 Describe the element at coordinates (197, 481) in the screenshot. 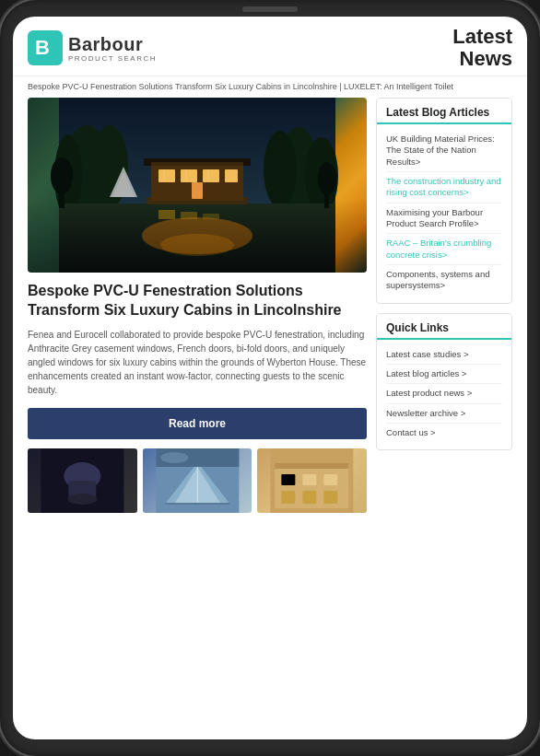

I see `thumb-row` at that location.